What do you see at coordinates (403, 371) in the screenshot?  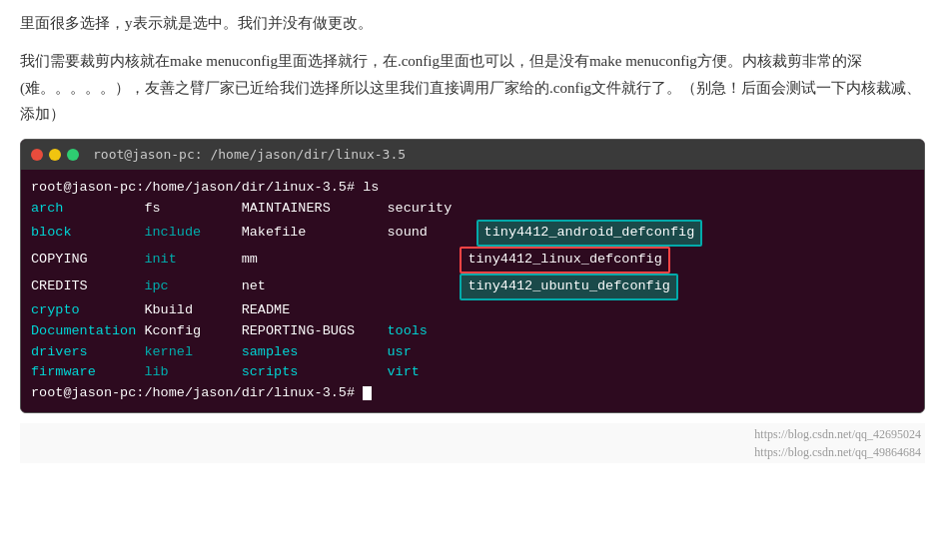 I see `col-virt: virt` at bounding box center [403, 371].